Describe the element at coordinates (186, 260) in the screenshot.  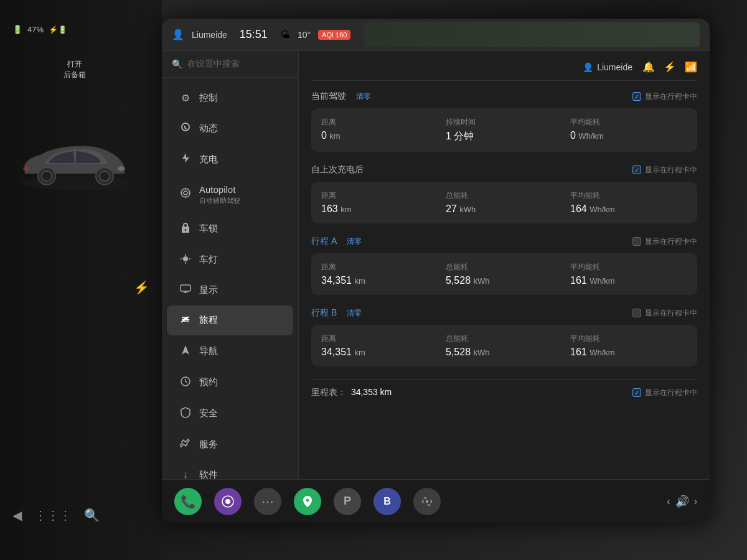
I see `lights-icon` at that location.